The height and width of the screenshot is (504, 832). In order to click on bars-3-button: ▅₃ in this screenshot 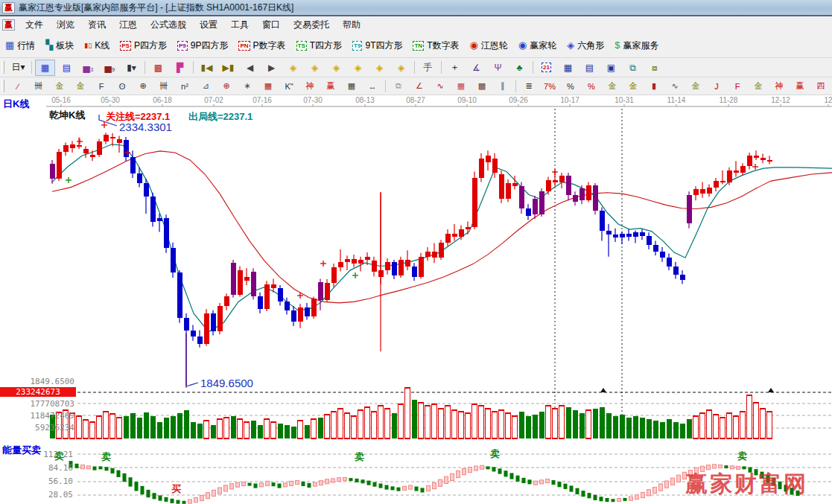, I will do `click(88, 68)`.